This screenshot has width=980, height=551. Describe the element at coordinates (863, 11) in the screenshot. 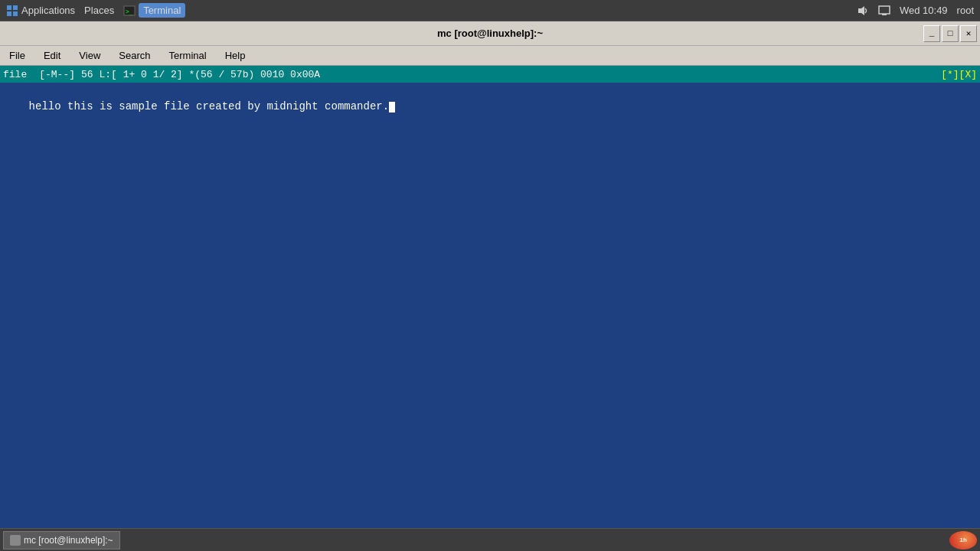

I see `volume-icon` at that location.